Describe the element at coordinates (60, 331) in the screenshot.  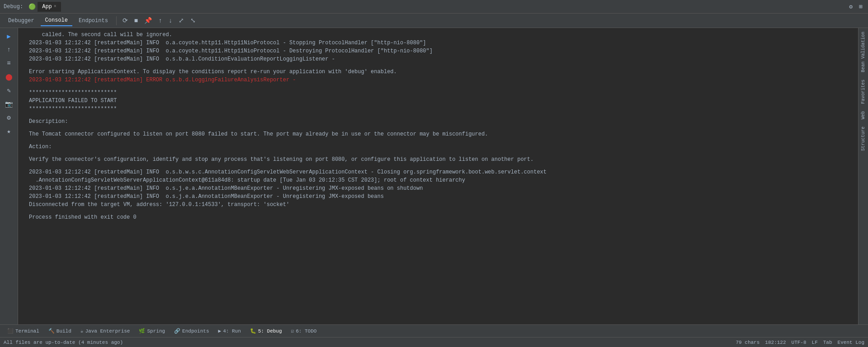
I see `build-tab: 🔨 Build` at that location.